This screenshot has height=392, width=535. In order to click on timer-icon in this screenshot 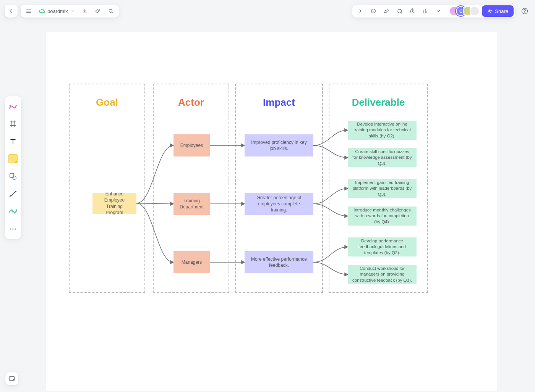, I will do `click(412, 11)`.